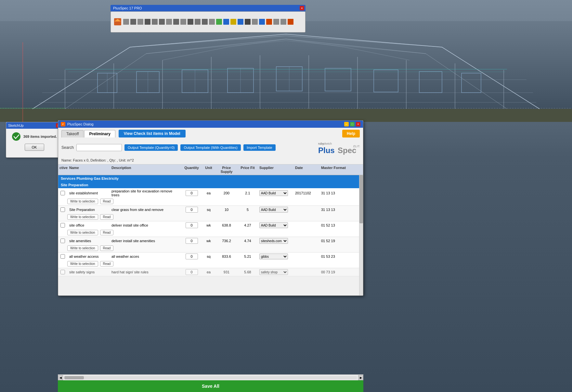  I want to click on cell-unit-2: sq, so click(209, 210).